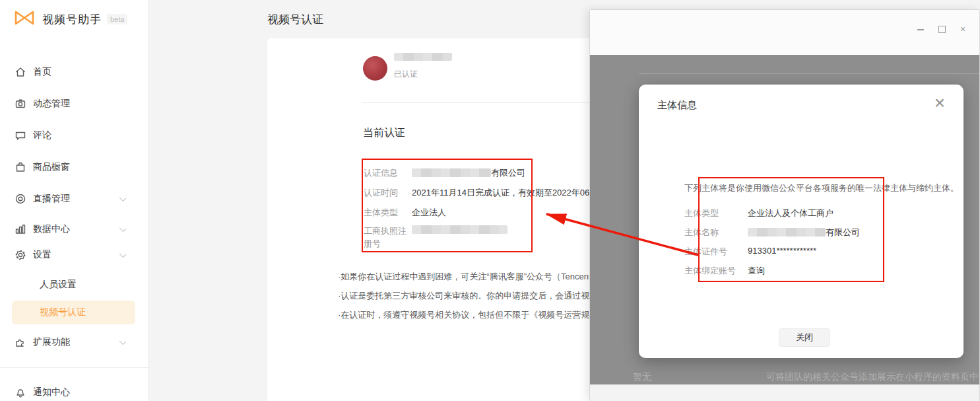 The width and height of the screenshot is (980, 401). What do you see at coordinates (74, 255) in the screenshot?
I see `sidebar-item-settings: 设置` at bounding box center [74, 255].